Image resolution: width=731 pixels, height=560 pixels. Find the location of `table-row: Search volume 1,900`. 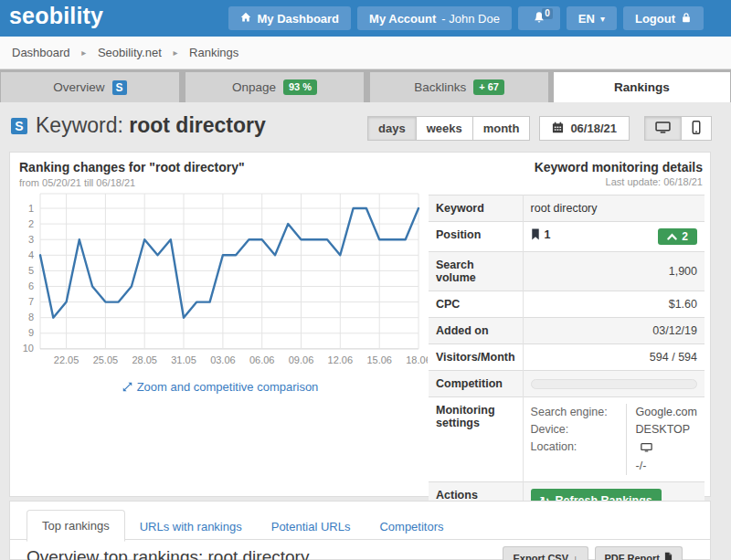

table-row: Search volume 1,900 is located at coordinates (567, 272).